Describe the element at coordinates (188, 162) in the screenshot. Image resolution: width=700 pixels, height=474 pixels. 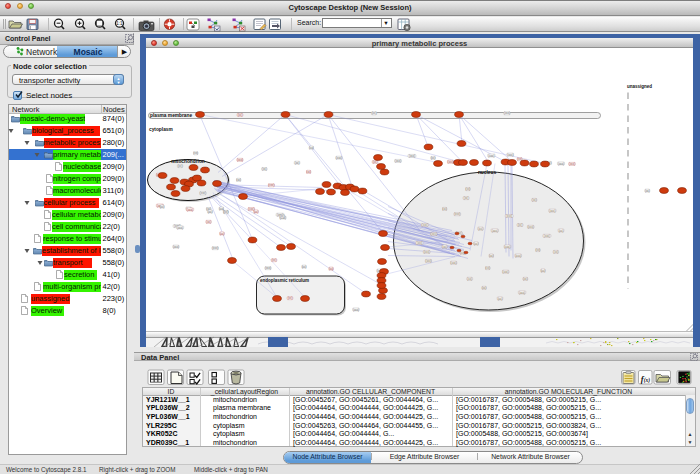
I see `svg-text: mitochondrion` at that location.